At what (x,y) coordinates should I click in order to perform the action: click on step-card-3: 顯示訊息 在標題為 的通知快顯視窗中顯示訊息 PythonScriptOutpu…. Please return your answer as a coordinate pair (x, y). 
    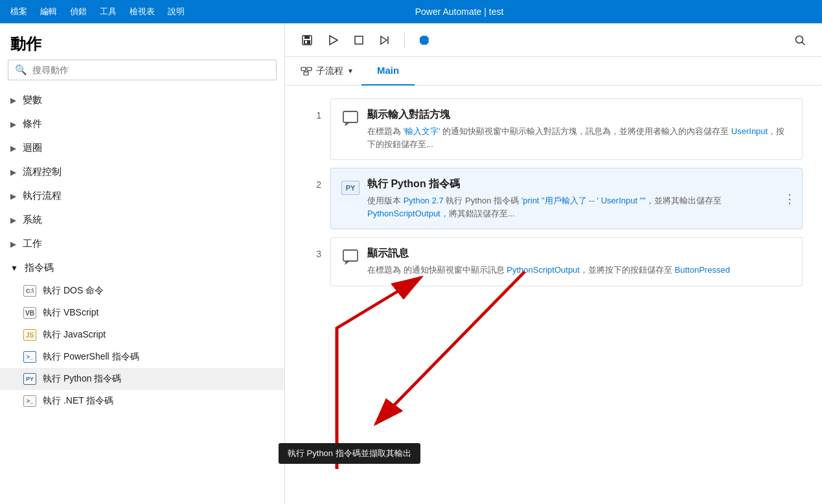
    Looking at the image, I should click on (566, 262).